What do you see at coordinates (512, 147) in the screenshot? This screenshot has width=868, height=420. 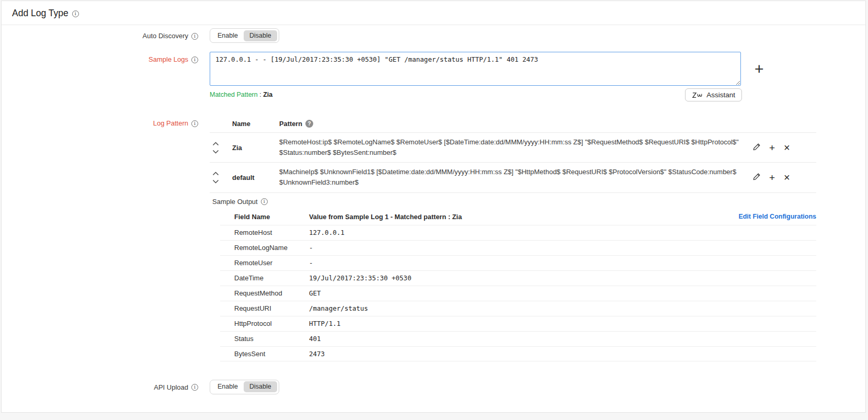 I see `pattern-text-cell: $RemoteHost:ip$ $RemoteLogName$ $RemoteU…` at bounding box center [512, 147].